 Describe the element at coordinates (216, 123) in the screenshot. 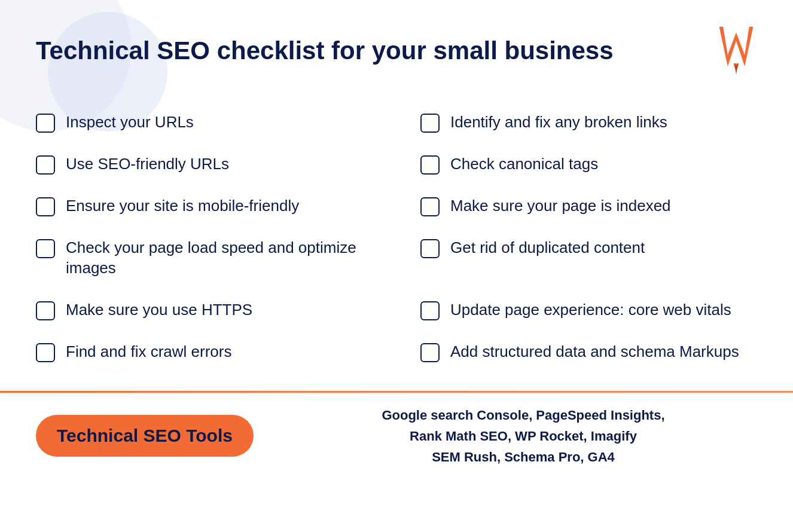

I see `list-item: Inspect your URLs` at that location.